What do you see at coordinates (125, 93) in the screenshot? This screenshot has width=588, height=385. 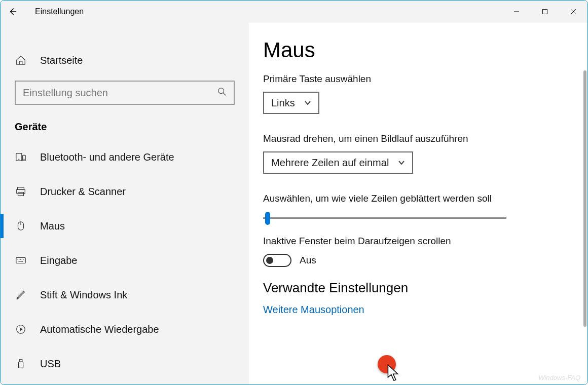 I see `search-box` at bounding box center [125, 93].